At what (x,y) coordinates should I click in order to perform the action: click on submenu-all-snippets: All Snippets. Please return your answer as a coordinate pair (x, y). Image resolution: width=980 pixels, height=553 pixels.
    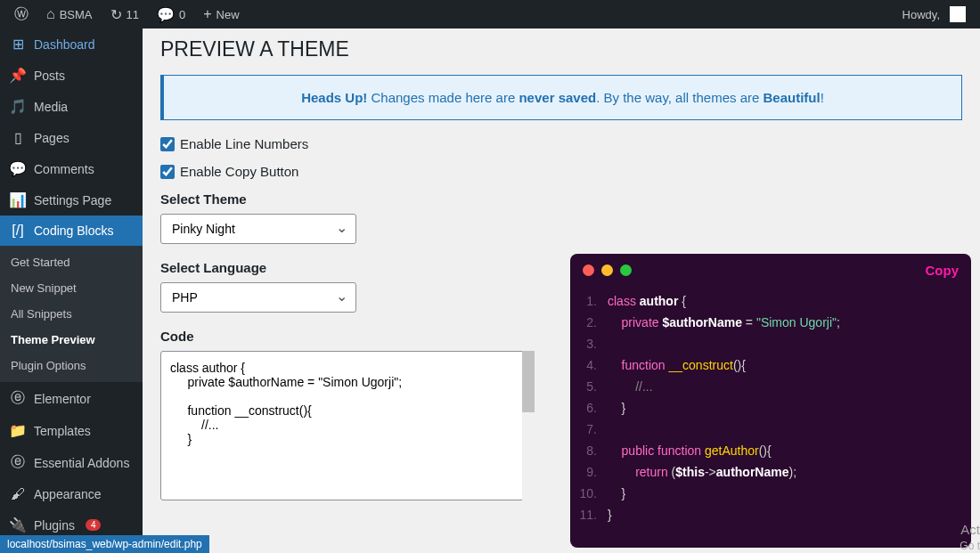
    Looking at the image, I should click on (71, 313).